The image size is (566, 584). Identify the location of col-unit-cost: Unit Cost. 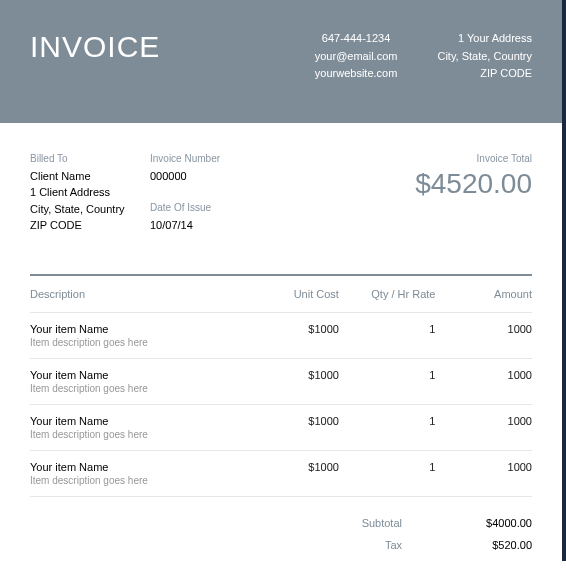
(290, 294).